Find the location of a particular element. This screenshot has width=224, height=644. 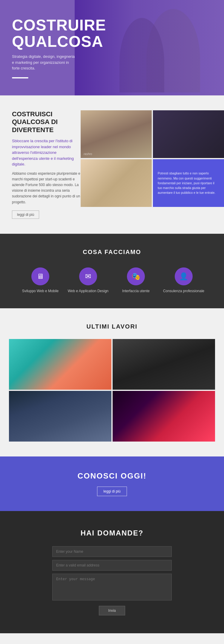

hero-title: COSTRUIRE QUALCOSA is located at coordinates (64, 33).